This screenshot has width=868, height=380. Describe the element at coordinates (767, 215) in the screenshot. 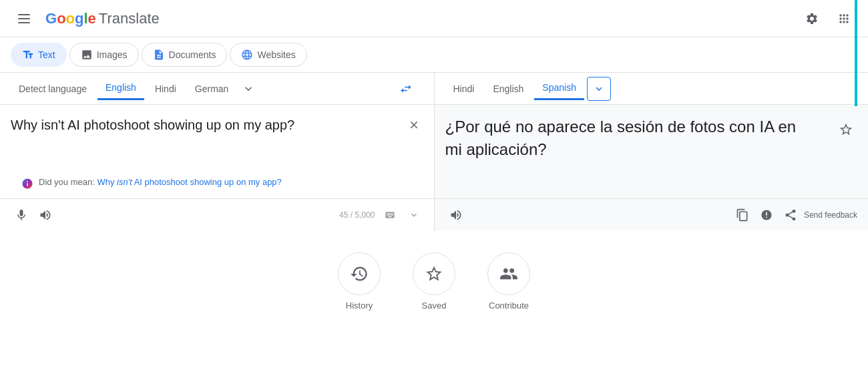

I see `thumbs-up-down-btn` at that location.